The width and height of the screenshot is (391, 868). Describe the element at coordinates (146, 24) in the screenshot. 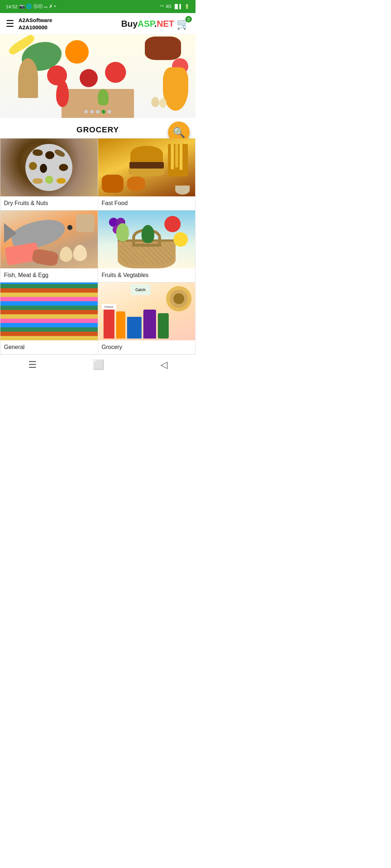

I see `logo-asp: ASP` at that location.